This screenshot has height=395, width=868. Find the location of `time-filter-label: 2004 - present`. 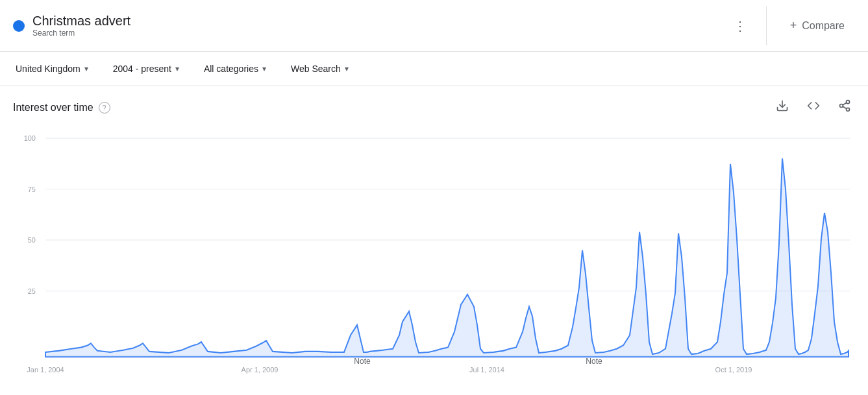

time-filter-label: 2004 - present is located at coordinates (142, 69).